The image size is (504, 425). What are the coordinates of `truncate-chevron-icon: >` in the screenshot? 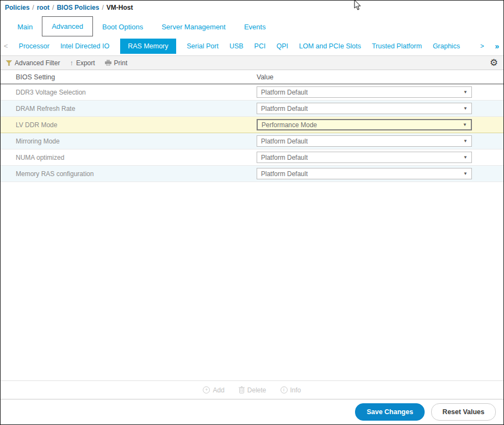 It's located at (482, 46).